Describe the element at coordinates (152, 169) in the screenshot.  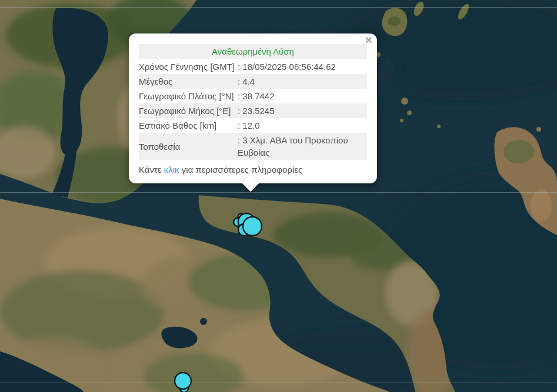
I see `footer-text-prefix: Κάντε` at that location.